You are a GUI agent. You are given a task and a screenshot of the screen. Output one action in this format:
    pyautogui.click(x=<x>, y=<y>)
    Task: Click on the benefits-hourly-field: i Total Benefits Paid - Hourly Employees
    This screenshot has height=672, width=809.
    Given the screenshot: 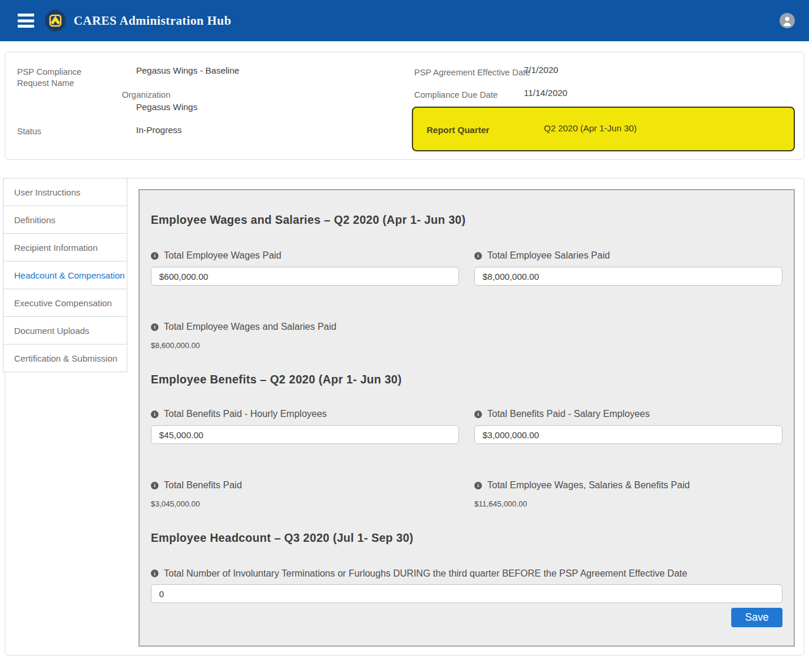 What is the action you would take?
    pyautogui.click(x=305, y=426)
    